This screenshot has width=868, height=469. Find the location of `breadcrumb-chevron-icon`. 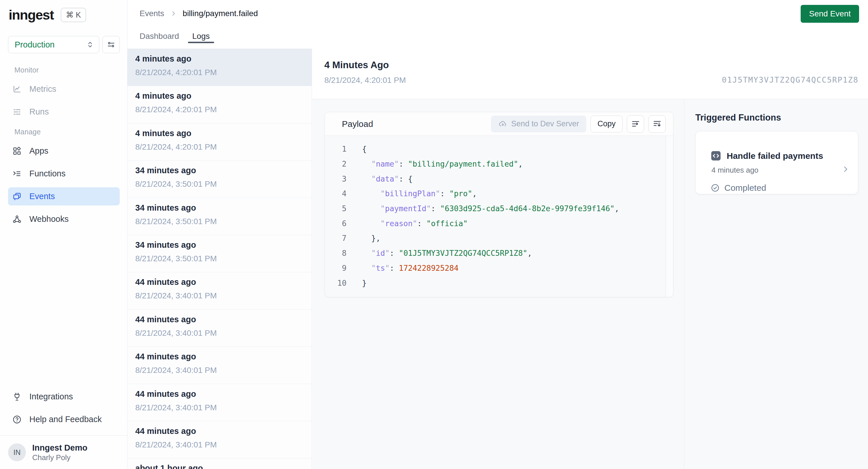

breadcrumb-chevron-icon is located at coordinates (174, 13).